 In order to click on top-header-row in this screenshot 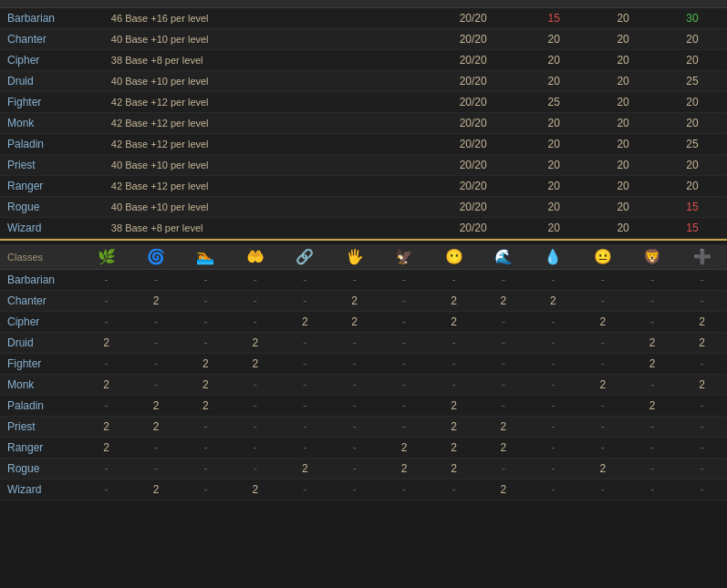, I will do `click(363, 4)`.